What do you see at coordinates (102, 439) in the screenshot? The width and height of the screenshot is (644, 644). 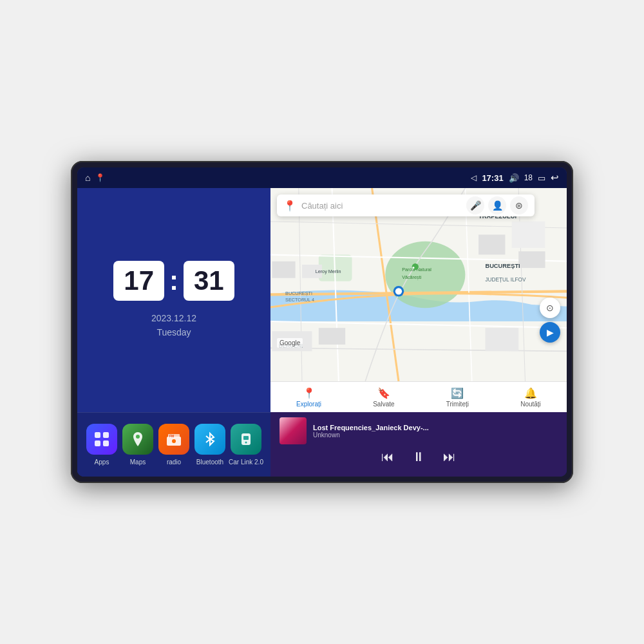 I see `apps-icon` at bounding box center [102, 439].